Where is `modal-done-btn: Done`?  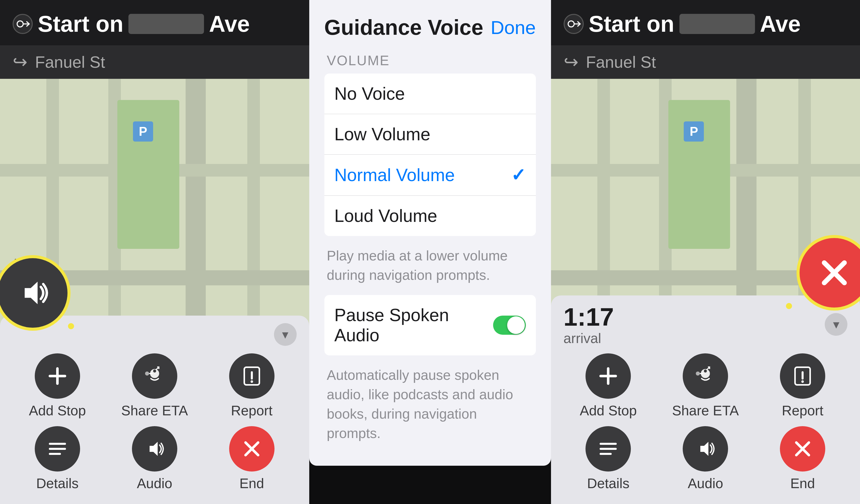
modal-done-btn: Done is located at coordinates (513, 27).